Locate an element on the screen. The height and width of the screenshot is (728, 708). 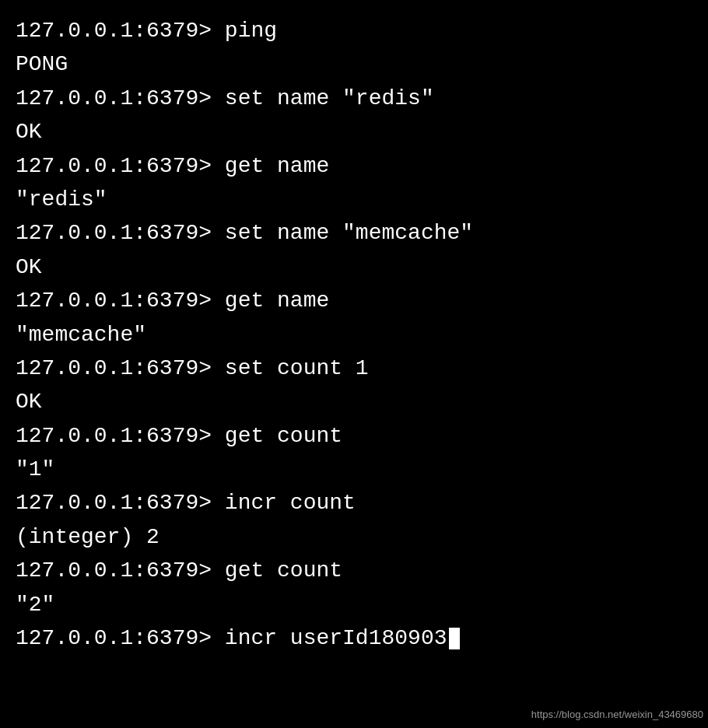
terminal-response: "1" is located at coordinates (354, 470).